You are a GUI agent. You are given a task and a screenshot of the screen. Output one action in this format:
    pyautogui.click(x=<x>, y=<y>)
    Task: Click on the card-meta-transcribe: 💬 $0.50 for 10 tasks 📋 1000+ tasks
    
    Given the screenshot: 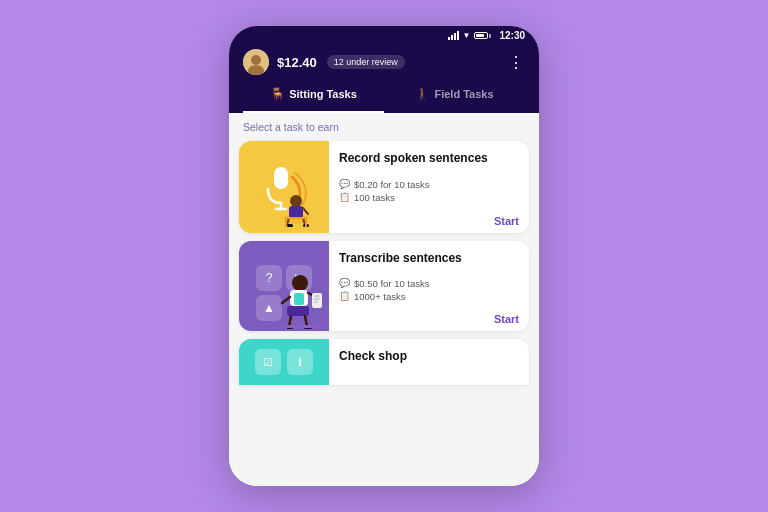 What is the action you would take?
    pyautogui.click(x=429, y=290)
    